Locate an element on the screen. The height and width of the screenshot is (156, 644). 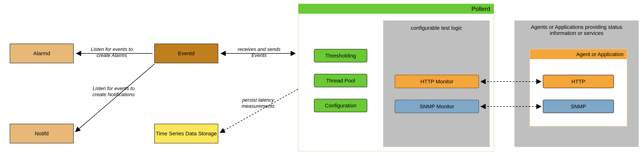
persist-edge-label: persist latency measurements is located at coordinates (258, 103).